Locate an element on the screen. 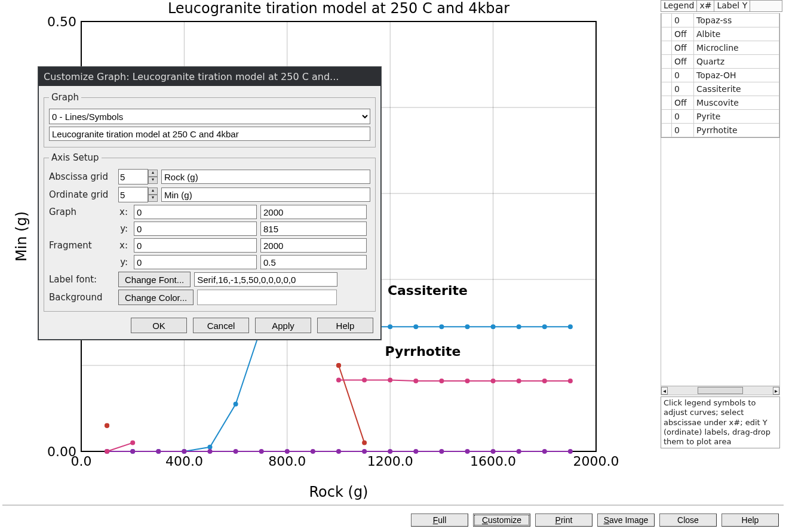 This screenshot has width=786, height=532. change-font-button: Change Font... is located at coordinates (154, 279).